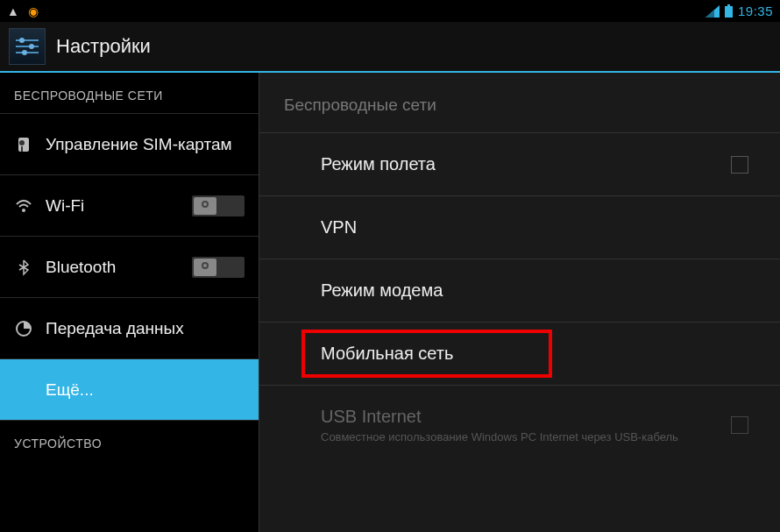  Describe the element at coordinates (387, 353) in the screenshot. I see `panel-label-mobile: Мобильная сеть` at that location.